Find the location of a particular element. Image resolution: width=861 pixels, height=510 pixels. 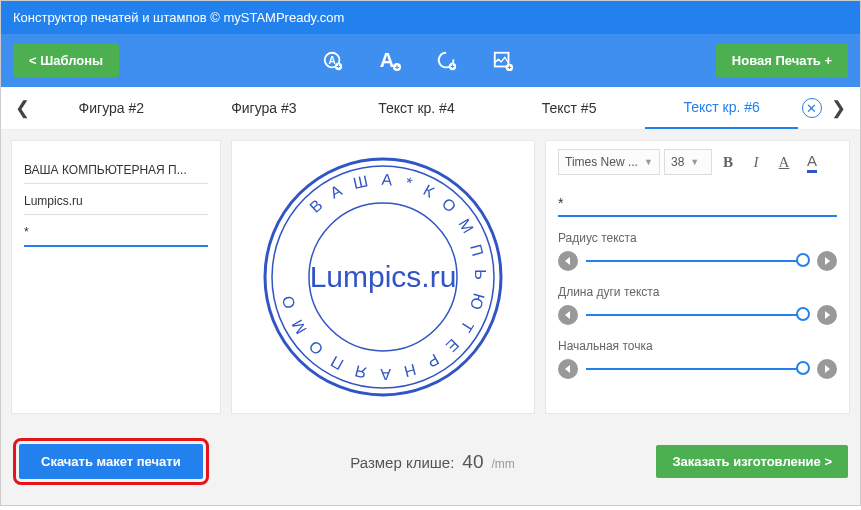

size-unit: /mm is located at coordinates (504, 464).